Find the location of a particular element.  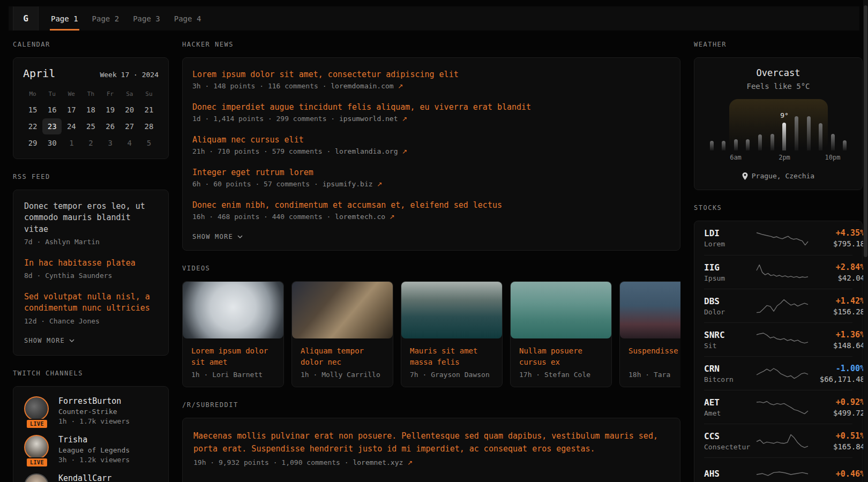

calendar-section: CALENDAR April Week 17 · 2024 MoTuWeThFr… is located at coordinates (91, 100).